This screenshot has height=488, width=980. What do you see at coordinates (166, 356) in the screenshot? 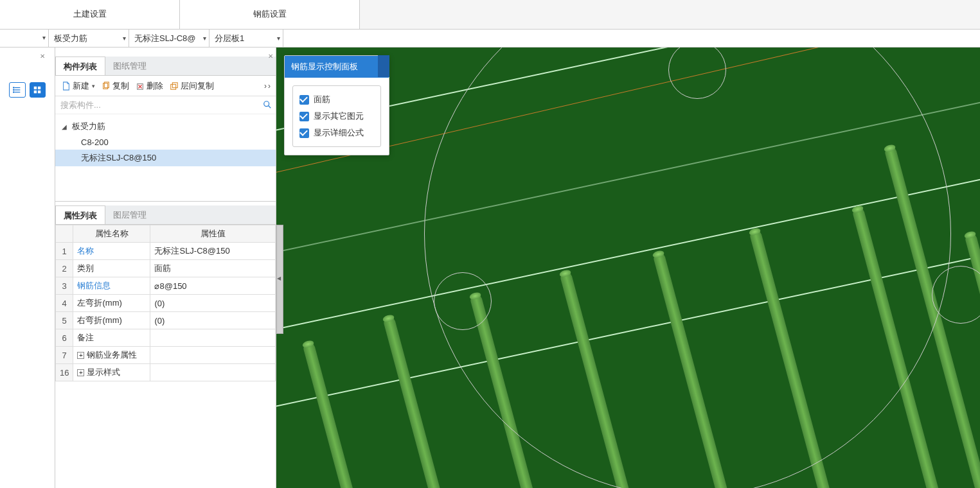
I see `table-row: 7+钢筋业务属性` at bounding box center [166, 356].